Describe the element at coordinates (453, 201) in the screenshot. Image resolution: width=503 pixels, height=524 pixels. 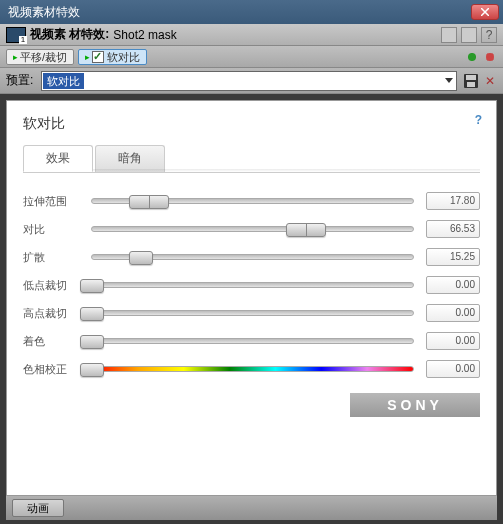
I see `value-input: 17.80` at that location.